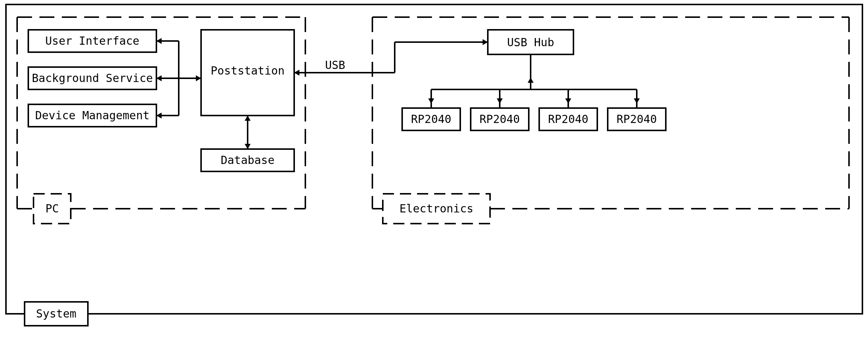 The width and height of the screenshot is (868, 341). I want to click on label-database: Database, so click(248, 160).